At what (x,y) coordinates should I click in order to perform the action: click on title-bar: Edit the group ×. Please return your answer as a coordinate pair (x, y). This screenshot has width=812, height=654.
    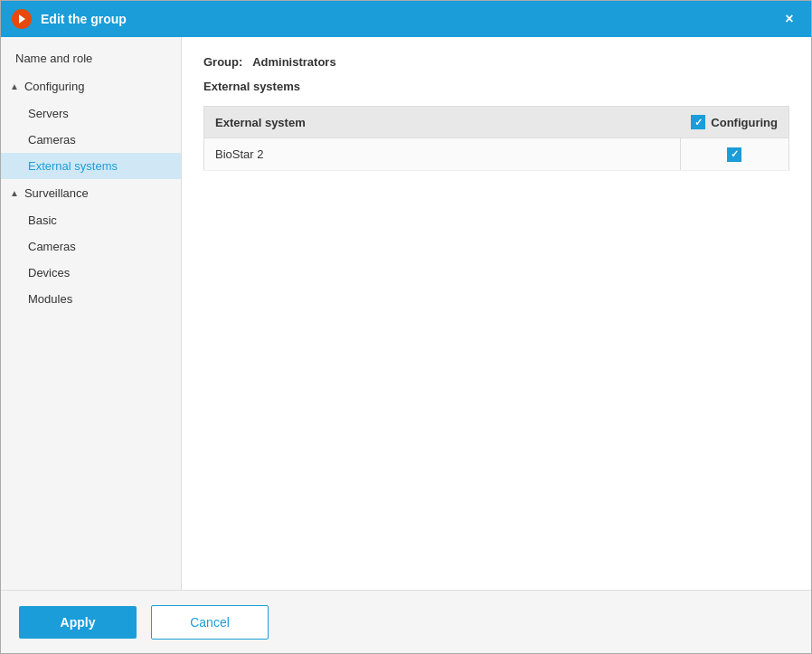
    Looking at the image, I should click on (406, 19).